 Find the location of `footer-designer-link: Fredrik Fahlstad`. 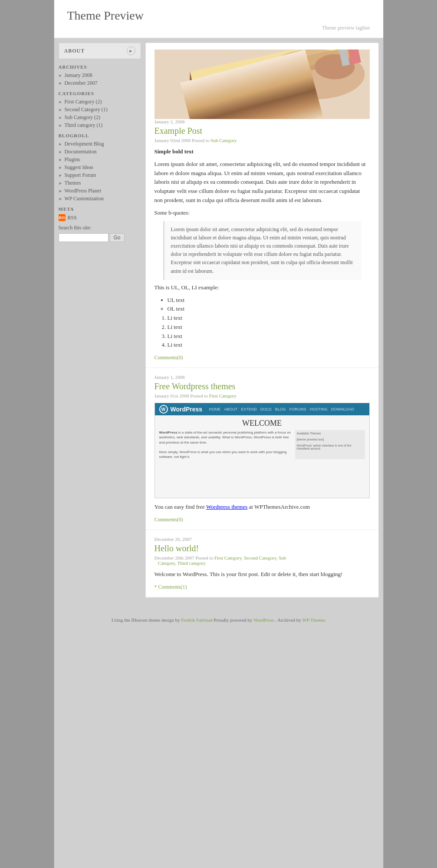

footer-designer-link: Fredrik Fahlstad is located at coordinates (197, 620).